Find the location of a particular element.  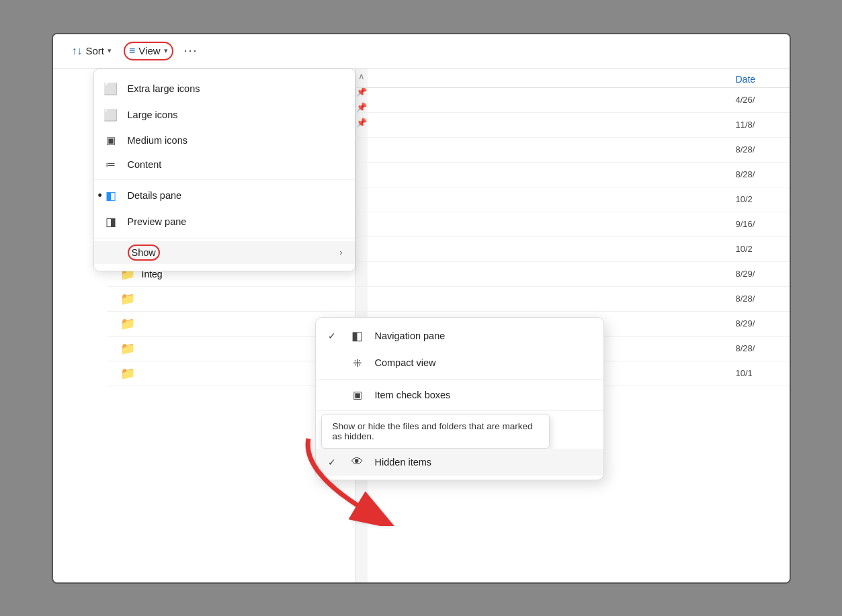

compact-view-label: Compact view is located at coordinates (483, 363).